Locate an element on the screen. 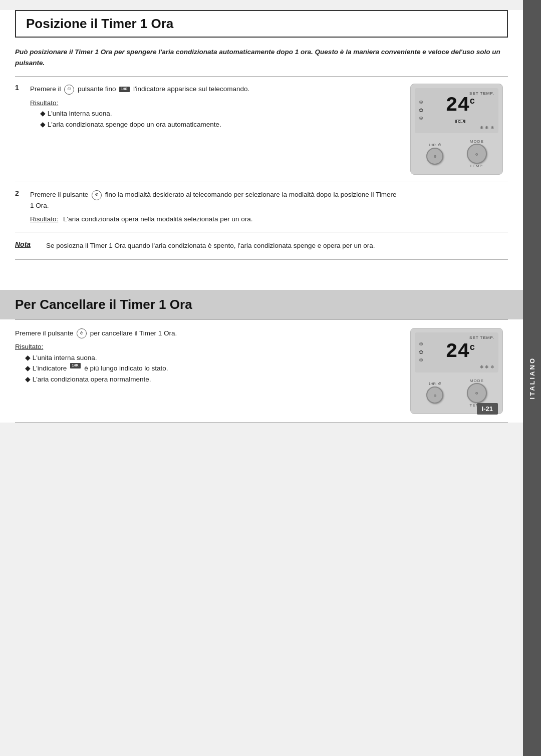 Image resolution: width=541 pixels, height=756 pixels. divider6 is located at coordinates (261, 423).